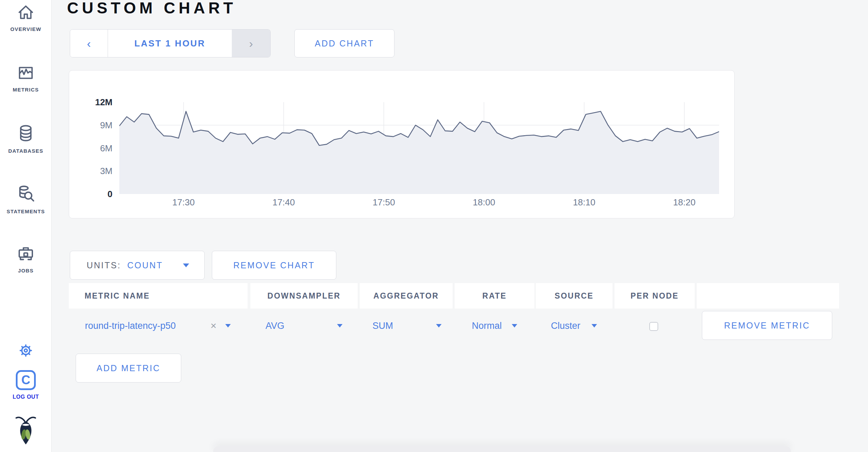  What do you see at coordinates (594, 326) in the screenshot?
I see `source-caret` at bounding box center [594, 326].